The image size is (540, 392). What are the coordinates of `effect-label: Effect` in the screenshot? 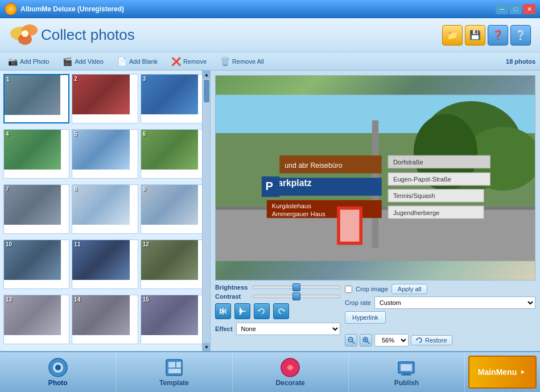 It's located at (224, 329).